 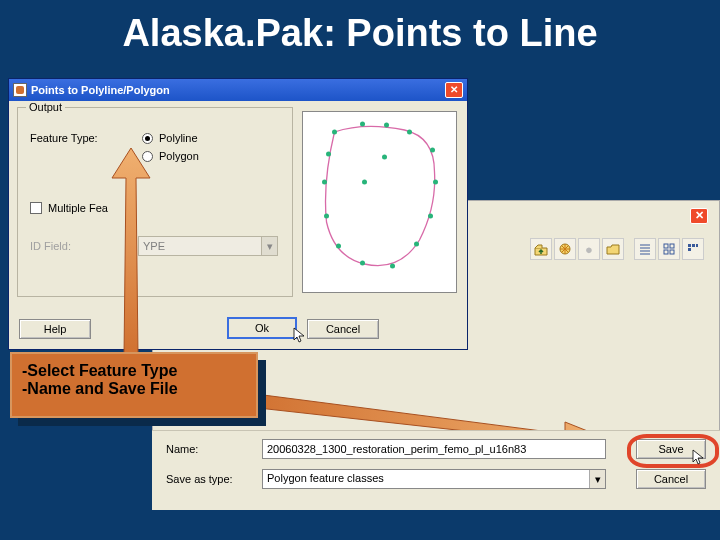 What do you see at coordinates (360, 34) in the screenshot?
I see `page-title: Alaska.Pak: Points to Line` at bounding box center [360, 34].